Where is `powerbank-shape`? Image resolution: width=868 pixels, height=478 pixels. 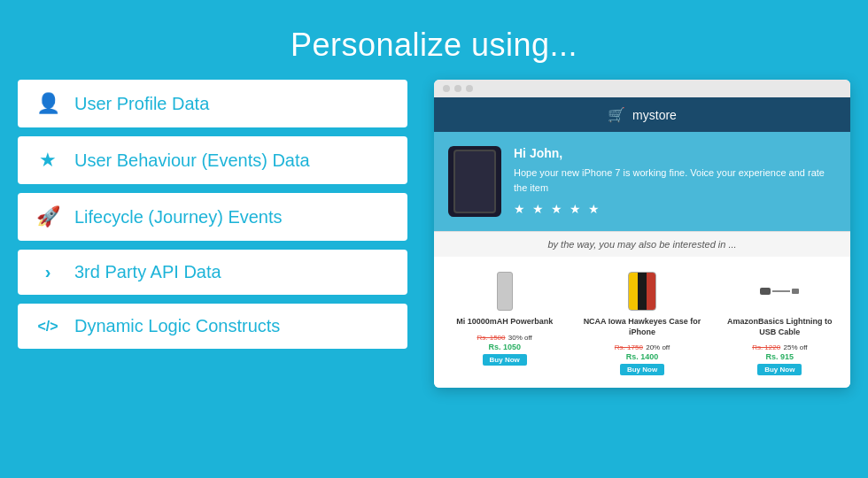
powerbank-shape is located at coordinates (505, 291).